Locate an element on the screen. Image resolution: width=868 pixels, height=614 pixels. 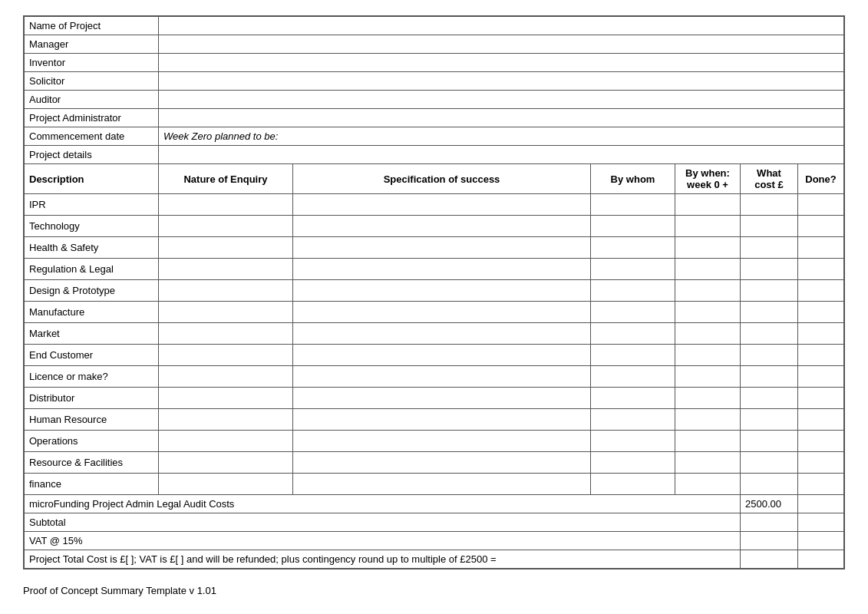
top-field-row: Name of Project is located at coordinates (434, 26).